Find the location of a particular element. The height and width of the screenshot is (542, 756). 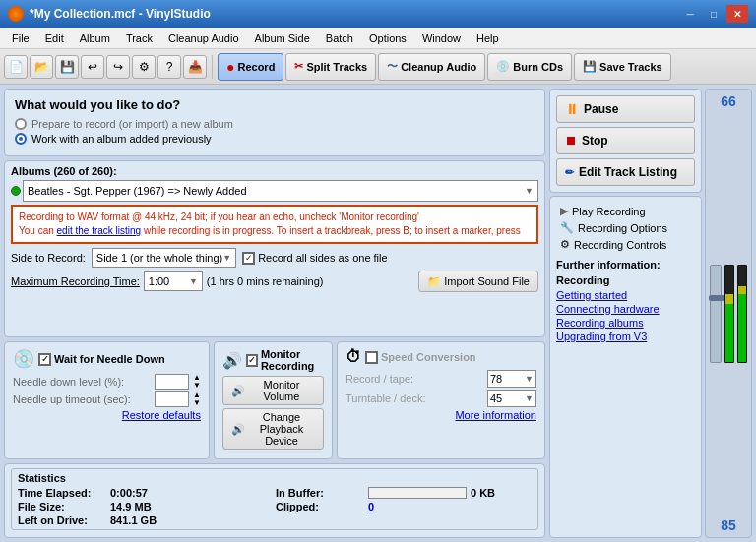

monitor-volume-button: 🔊 Monitor Volume is located at coordinates (274, 391).